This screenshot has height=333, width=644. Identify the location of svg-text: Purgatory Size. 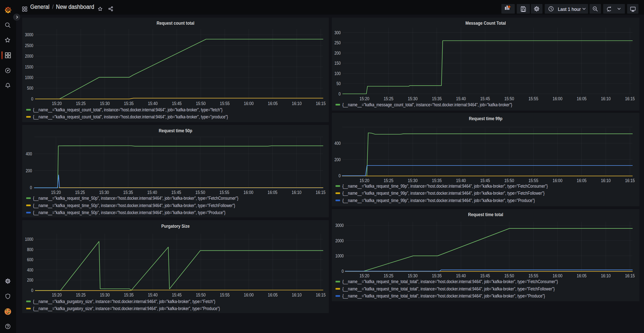
(175, 226).